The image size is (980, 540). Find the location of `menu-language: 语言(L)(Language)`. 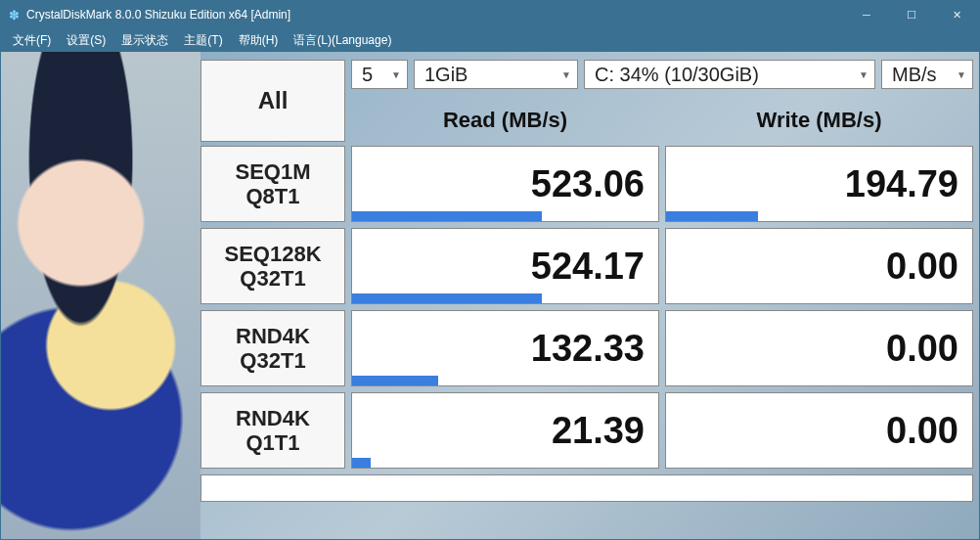

menu-language: 语言(L)(Language) is located at coordinates (342, 41).